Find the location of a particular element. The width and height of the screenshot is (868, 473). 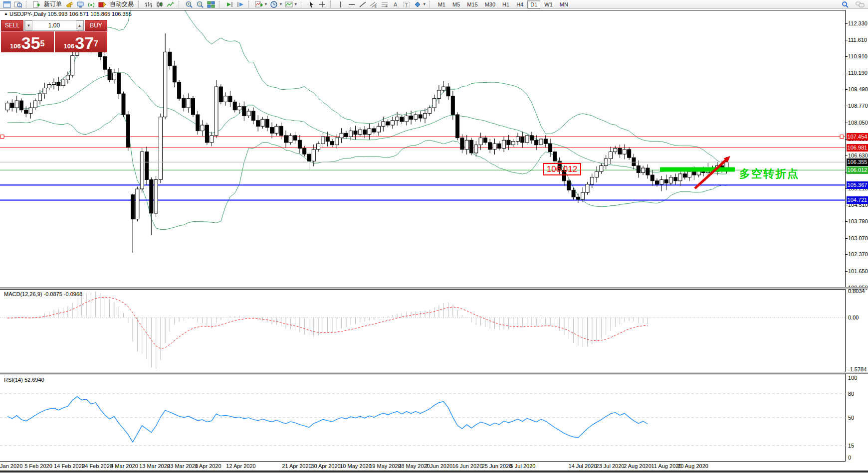

date-axis-label: 24 Feb 2020 is located at coordinates (97, 466).